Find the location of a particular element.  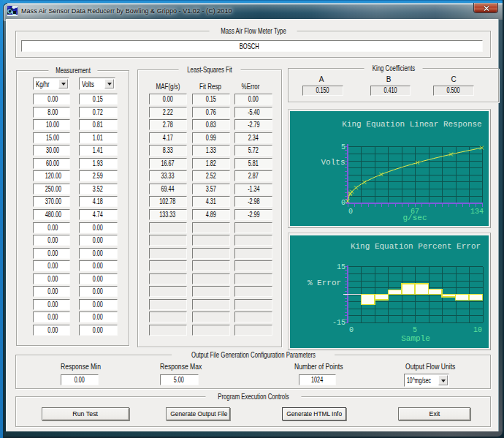

svg-text: King Equation Linear Response is located at coordinates (412, 124).